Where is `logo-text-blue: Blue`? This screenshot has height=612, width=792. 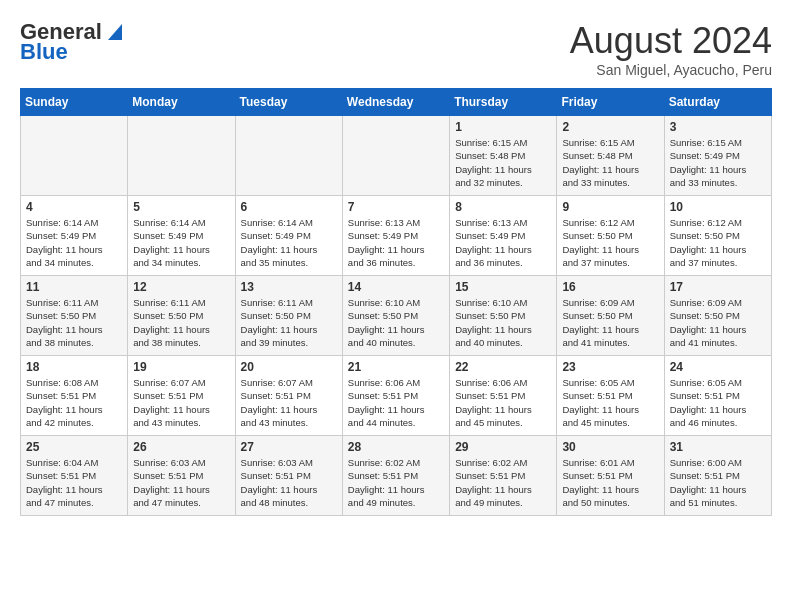 logo-text-blue: Blue is located at coordinates (44, 52).